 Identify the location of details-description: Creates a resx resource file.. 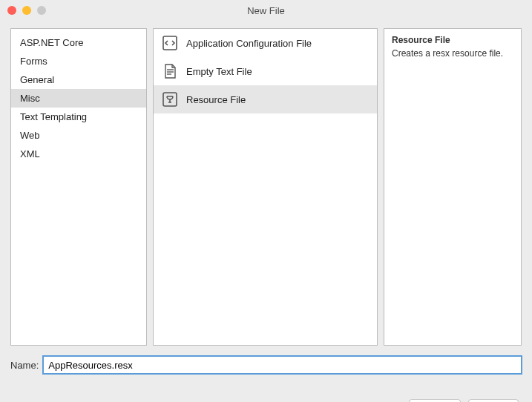
(453, 53).